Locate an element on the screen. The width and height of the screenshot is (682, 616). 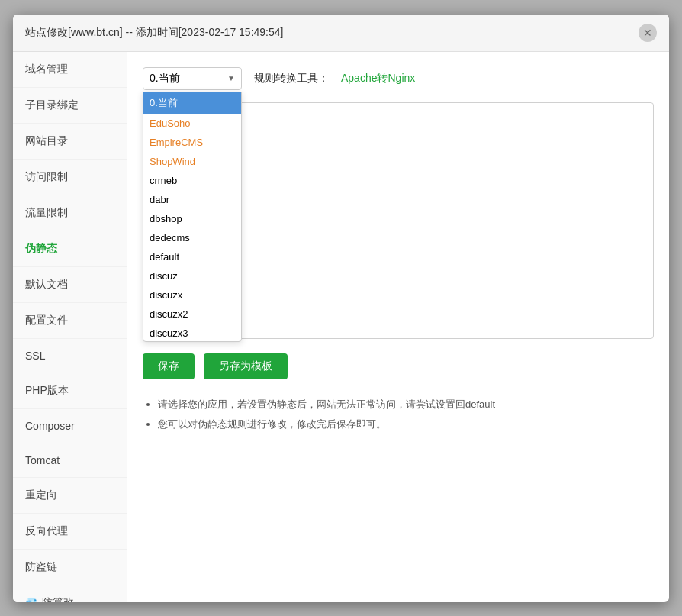
dropdown-row: 0.当前 ▼ 0.当前EduSohoEmpireCMSShopWindcrmeb… is located at coordinates (398, 79).